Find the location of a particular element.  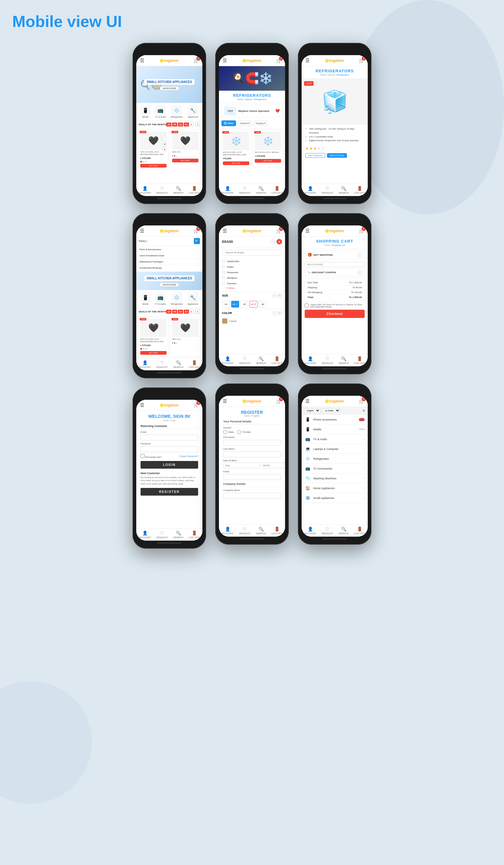

brand-item-daikin: Daikin is located at coordinates (252, 267).